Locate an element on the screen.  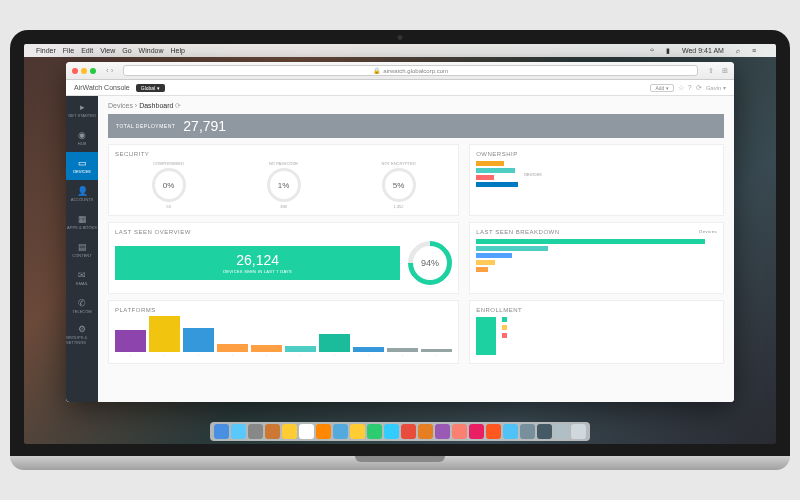
lastseen-pct: 94% is located at coordinates (430, 263).